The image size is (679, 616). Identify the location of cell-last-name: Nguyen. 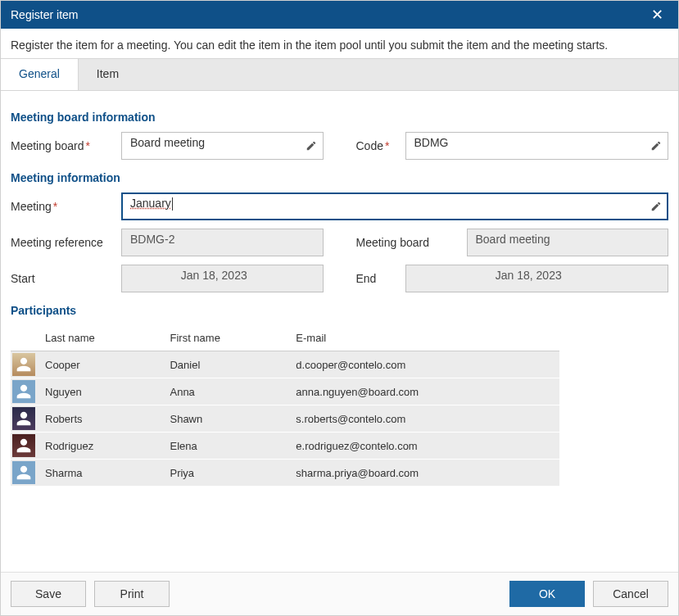
(101, 392).